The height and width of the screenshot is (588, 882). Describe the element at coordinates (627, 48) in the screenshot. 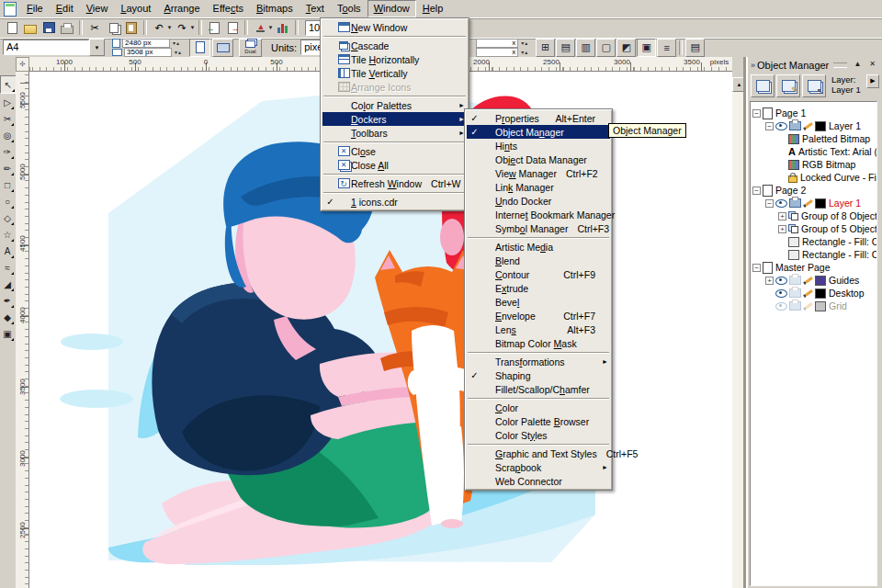

I see `snap-option-button-4: ◩` at that location.